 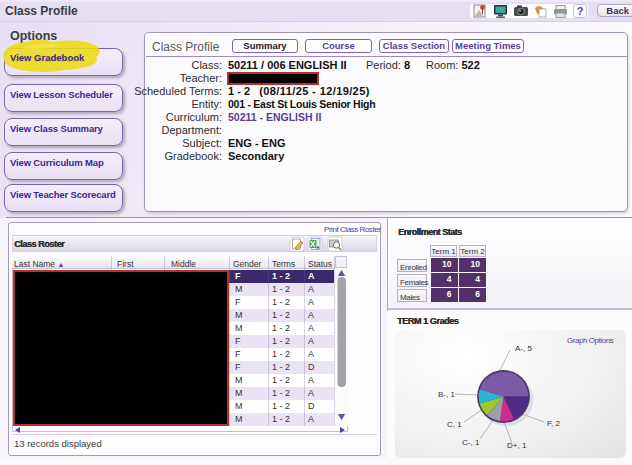 What do you see at coordinates (524, 348) in the screenshot?
I see `svg-text: A-, 5` at bounding box center [524, 348].